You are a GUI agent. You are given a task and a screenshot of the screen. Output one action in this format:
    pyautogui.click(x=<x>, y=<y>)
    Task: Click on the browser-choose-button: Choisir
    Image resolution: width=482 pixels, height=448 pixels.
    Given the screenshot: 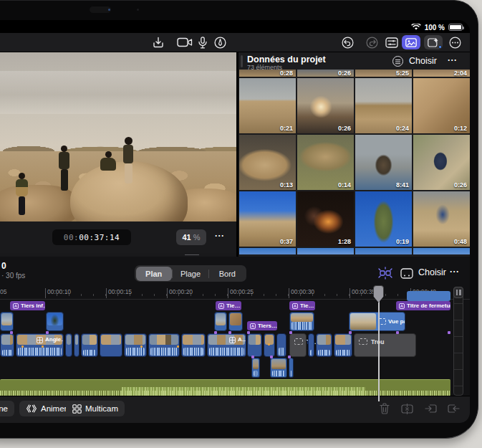 What is the action you would take?
    pyautogui.click(x=423, y=61)
    